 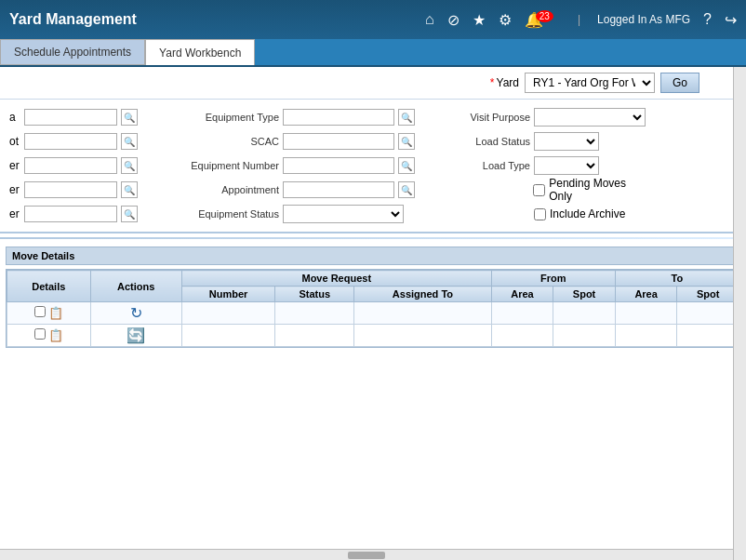 What do you see at coordinates (229, 294) in the screenshot?
I see `col-header-number: Number` at bounding box center [229, 294].